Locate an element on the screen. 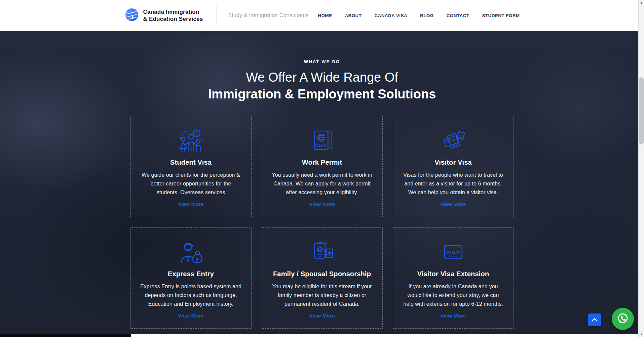  whatsapp-button is located at coordinates (623, 319).